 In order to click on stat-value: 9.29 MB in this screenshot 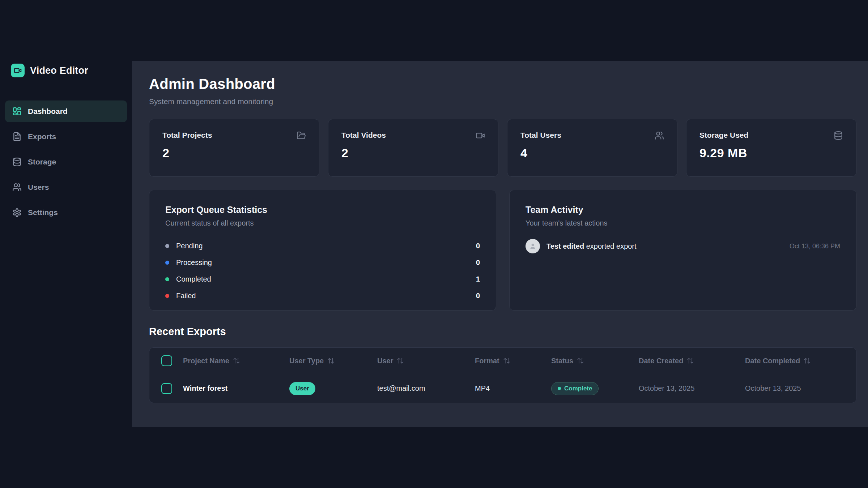, I will do `click(771, 153)`.